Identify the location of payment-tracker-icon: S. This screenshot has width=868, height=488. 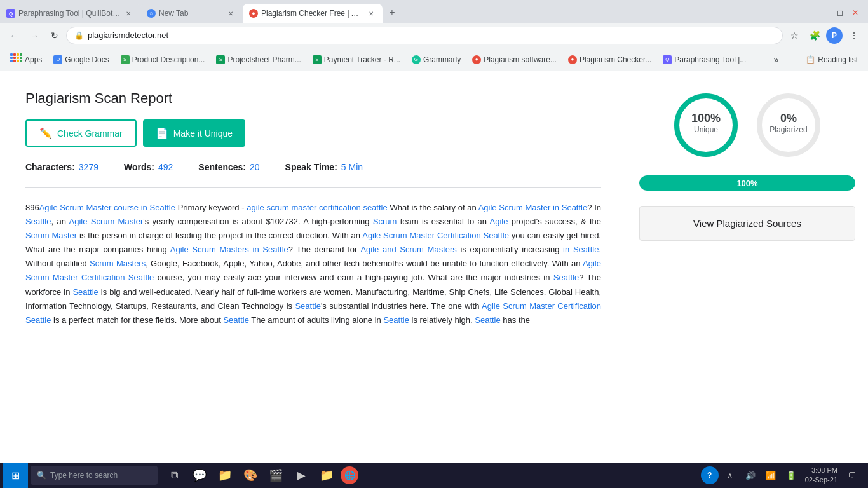
(317, 60).